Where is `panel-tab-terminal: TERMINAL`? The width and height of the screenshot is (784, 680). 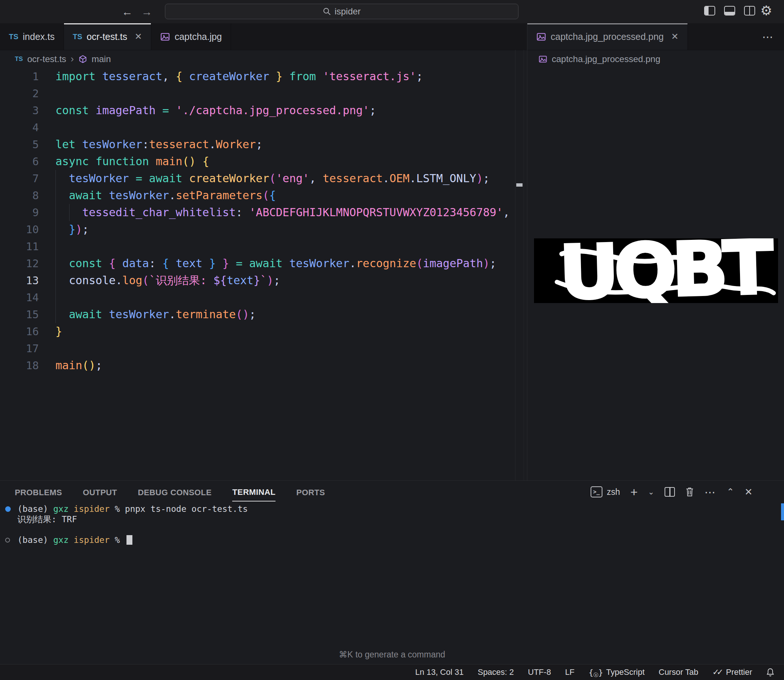 panel-tab-terminal: TERMINAL is located at coordinates (254, 492).